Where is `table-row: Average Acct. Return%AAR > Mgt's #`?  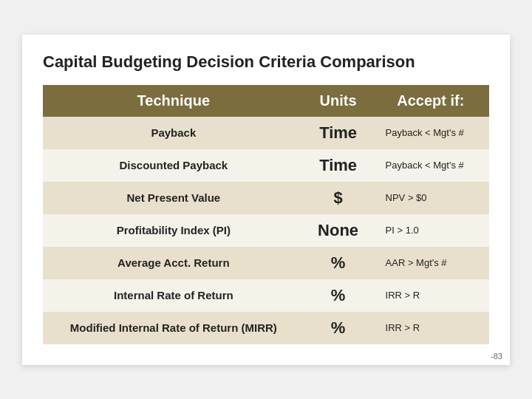 table-row: Average Acct. Return%AAR > Mgt's # is located at coordinates (266, 263).